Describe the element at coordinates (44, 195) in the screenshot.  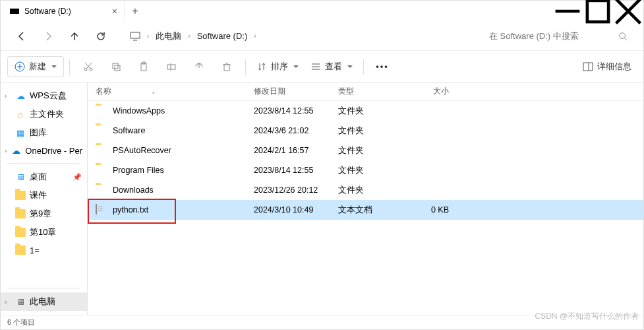
I see `sidebar-item-folder: 课件` at that location.